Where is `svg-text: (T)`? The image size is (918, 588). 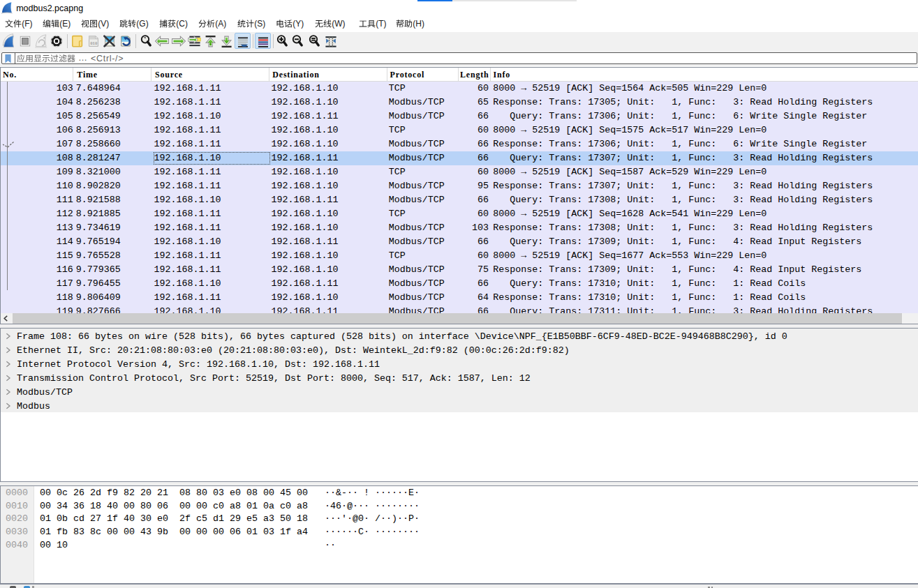 svg-text: (T) is located at coordinates (381, 24).